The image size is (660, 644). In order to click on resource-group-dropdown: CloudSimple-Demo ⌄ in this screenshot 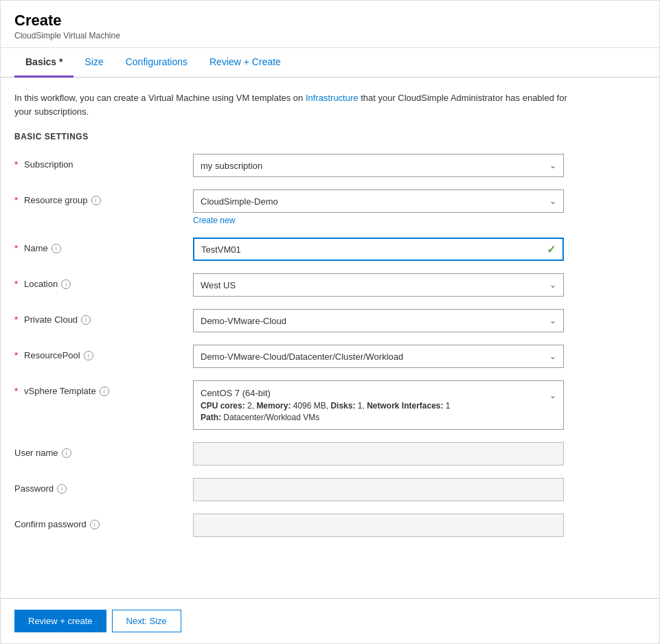, I will do `click(378, 201)`.